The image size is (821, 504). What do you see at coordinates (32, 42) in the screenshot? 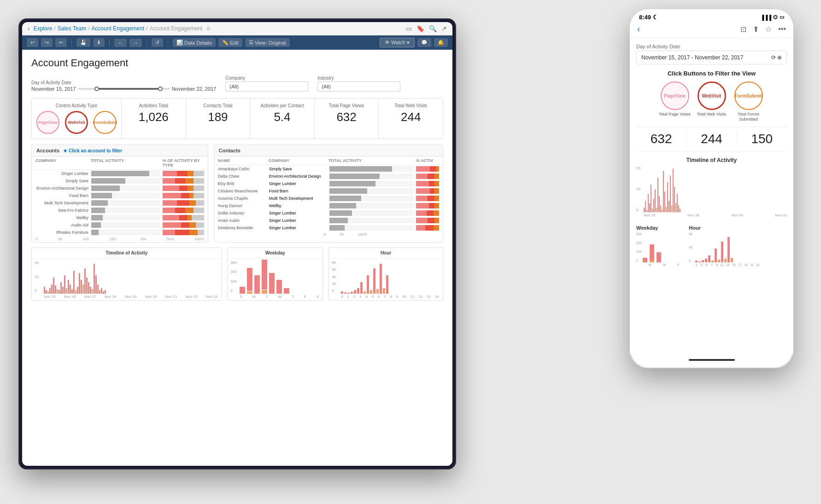
I see `undo-button: ↩` at bounding box center [32, 42].